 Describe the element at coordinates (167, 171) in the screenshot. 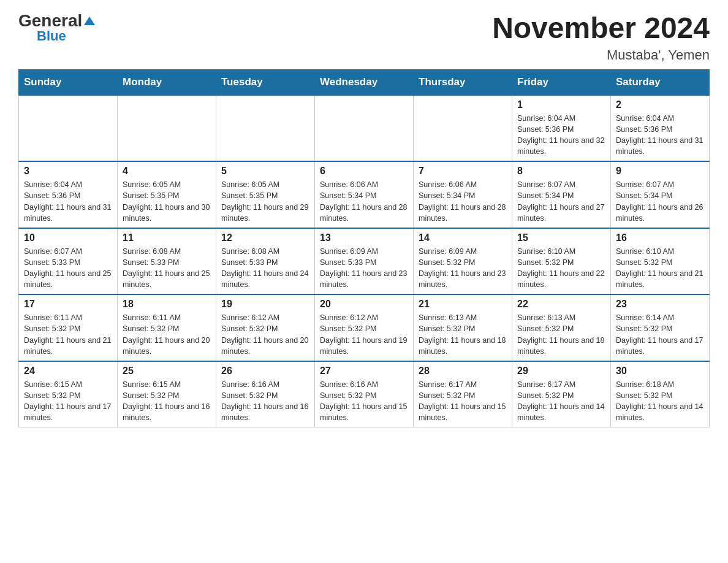

I see `day-number: 4` at that location.